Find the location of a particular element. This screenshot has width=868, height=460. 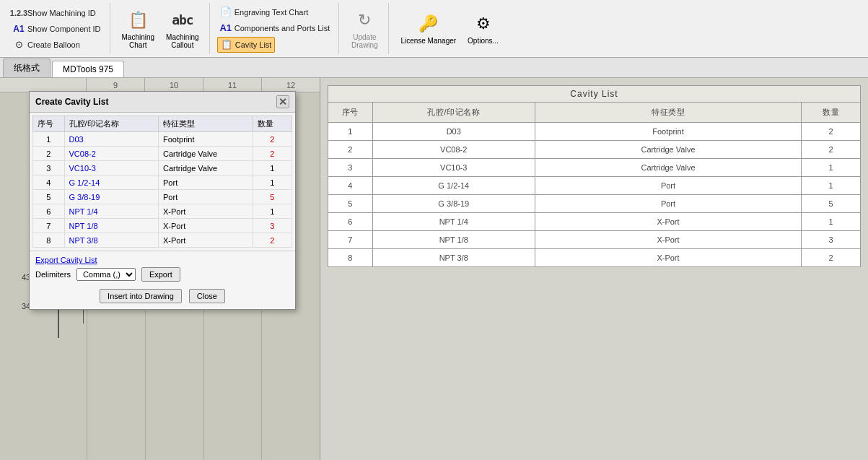

show-component-id-button: A1 Show Component ID is located at coordinates (57, 29).